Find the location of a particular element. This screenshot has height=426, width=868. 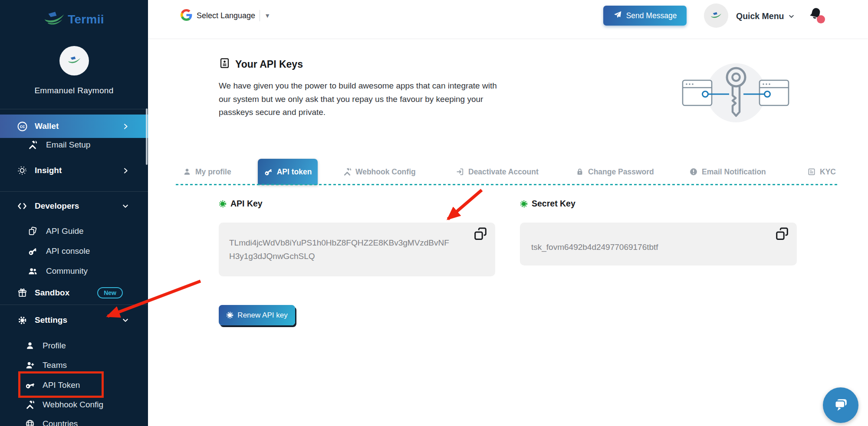

user-avatar is located at coordinates (74, 61).